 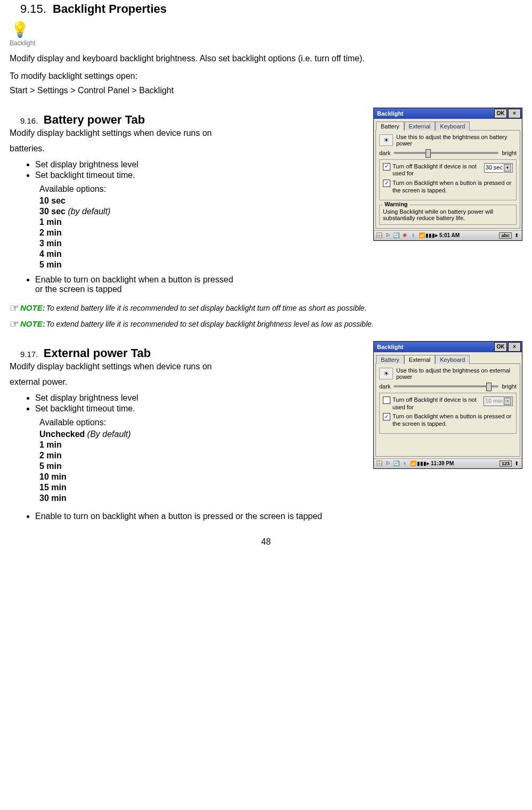 I want to click on option-item: 10 sec, so click(x=203, y=201).